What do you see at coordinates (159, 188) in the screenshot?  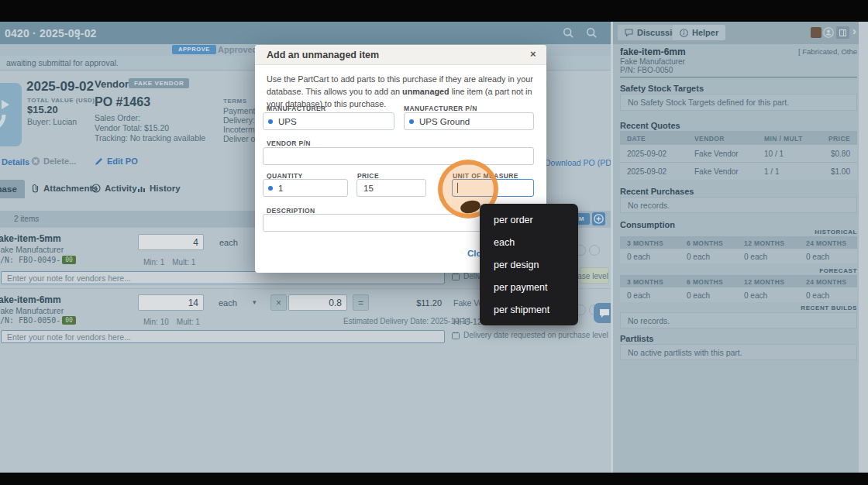 I see `tab-history: History` at bounding box center [159, 188].